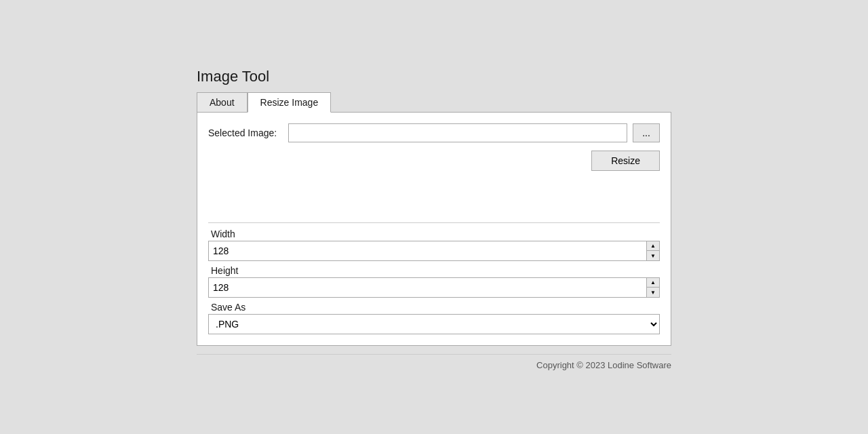 The width and height of the screenshot is (868, 434). Describe the element at coordinates (434, 77) in the screenshot. I see `app-title: Image Tool` at that location.